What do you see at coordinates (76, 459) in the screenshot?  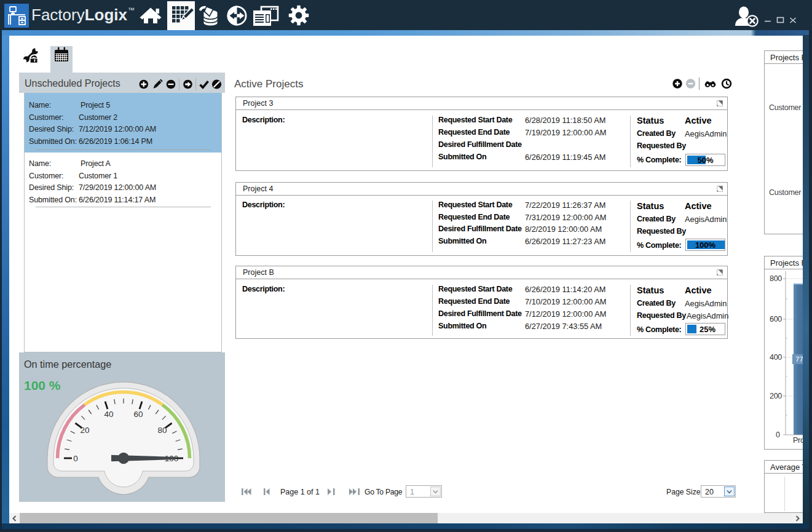 I see `svg-text: 0` at bounding box center [76, 459].